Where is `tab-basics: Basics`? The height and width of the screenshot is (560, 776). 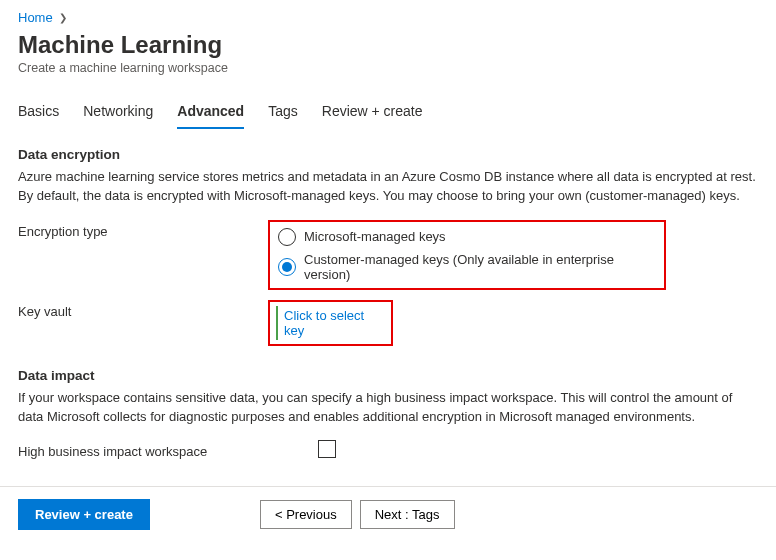 tab-basics: Basics is located at coordinates (38, 113).